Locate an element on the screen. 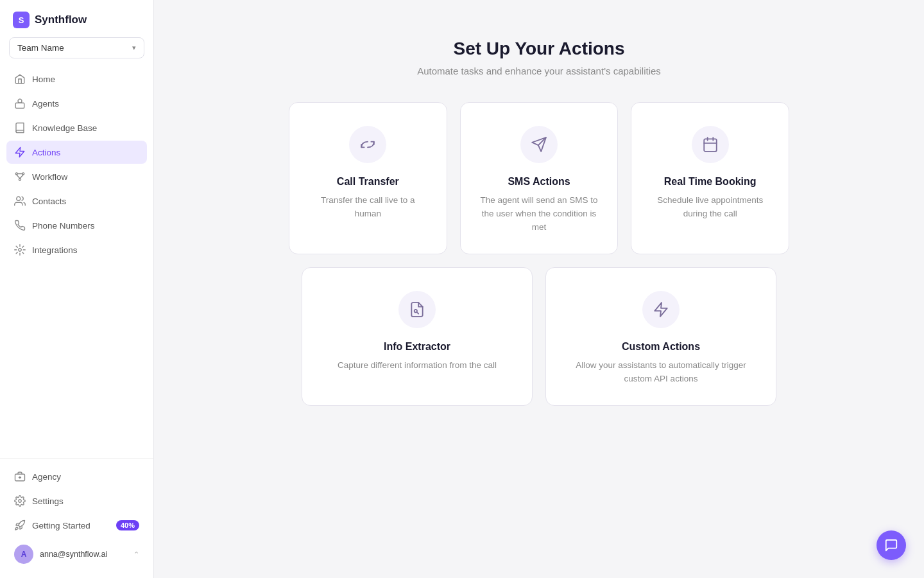  card-real-time-booking: Real Time Booking Schedule live appointm… is located at coordinates (710, 179).